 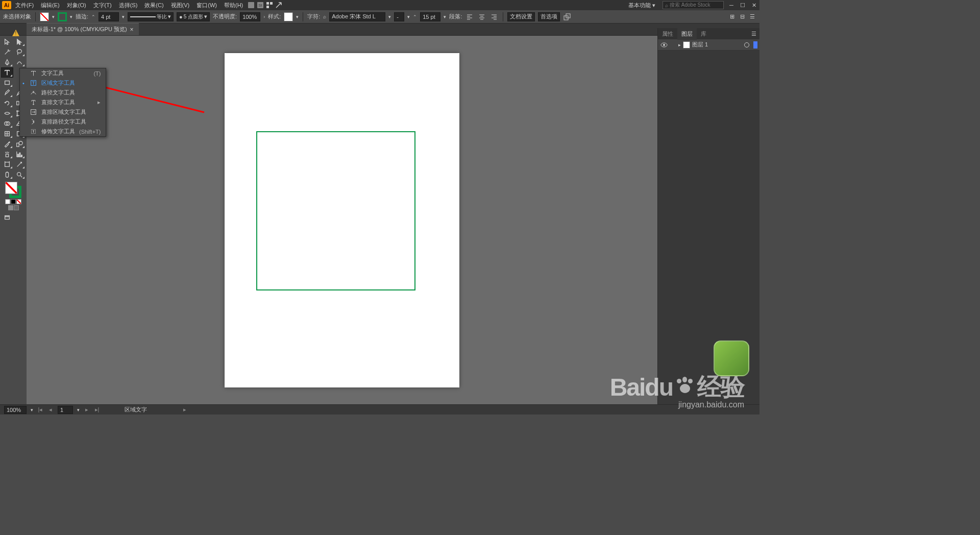 I want to click on menu-help: 帮助(H), so click(x=234, y=5).